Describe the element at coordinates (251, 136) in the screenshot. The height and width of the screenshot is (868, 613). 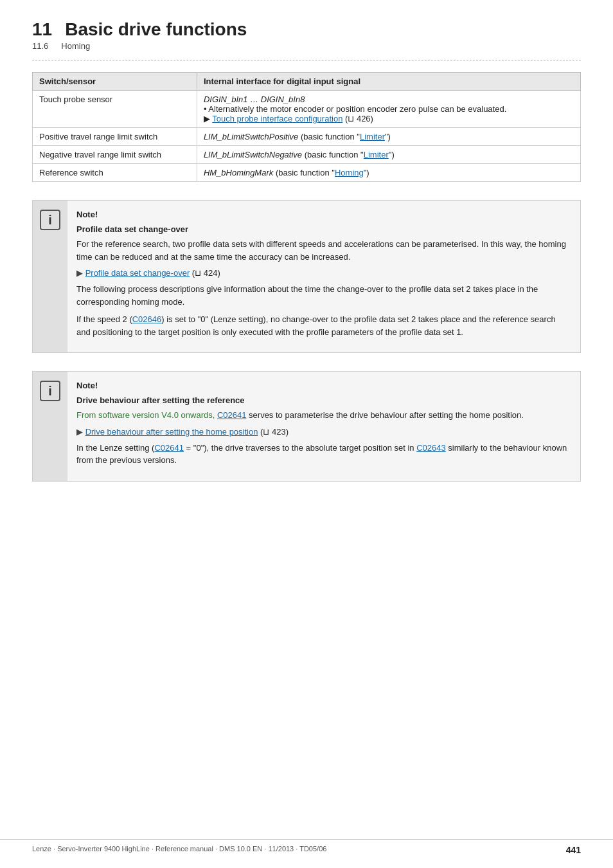
I see `signal-italic2: LIM_bLimitSwitchPositive` at that location.